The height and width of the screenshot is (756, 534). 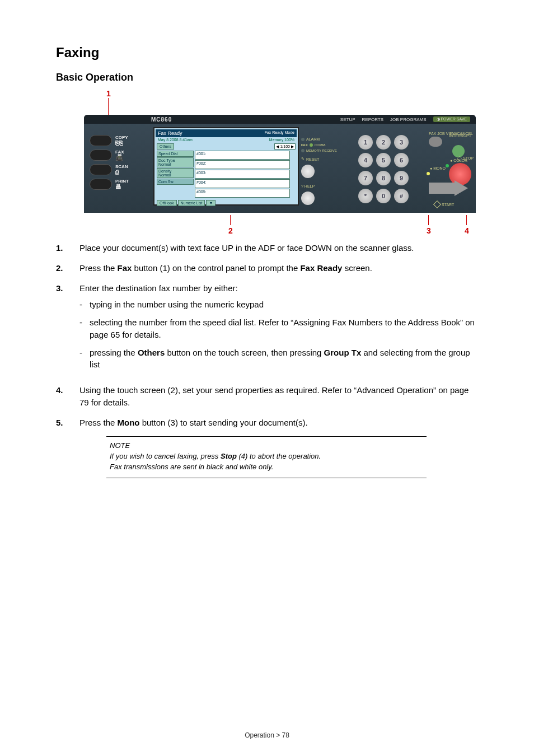 What do you see at coordinates (175, 162) in the screenshot?
I see `doc-type-button: Doc.Type Normal` at bounding box center [175, 162].